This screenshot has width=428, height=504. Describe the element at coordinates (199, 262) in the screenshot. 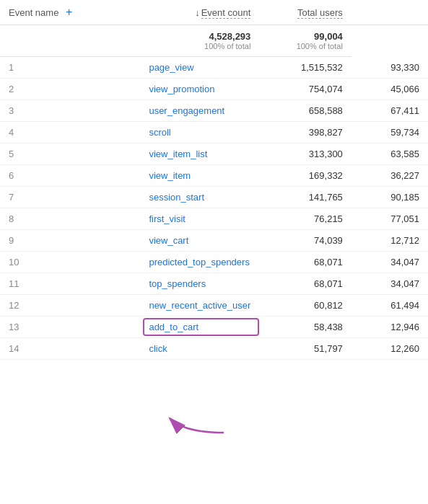

I see `row-event-name: predicted_top_spenders` at that location.